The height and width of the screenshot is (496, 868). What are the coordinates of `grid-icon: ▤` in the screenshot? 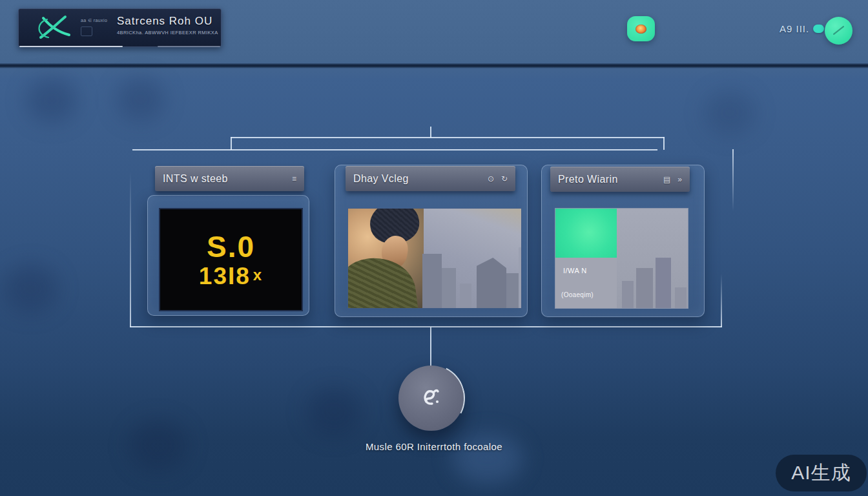 It's located at (666, 180).